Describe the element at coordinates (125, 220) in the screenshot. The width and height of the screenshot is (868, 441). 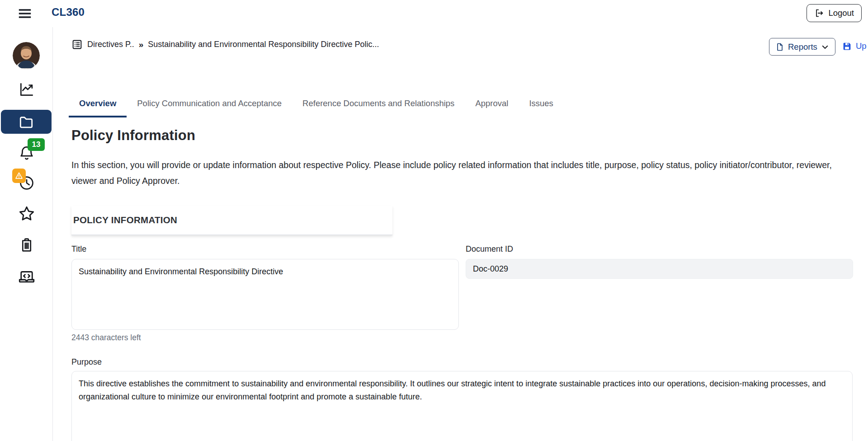
I see `section-header-title: POLICY INFORMATION` at that location.